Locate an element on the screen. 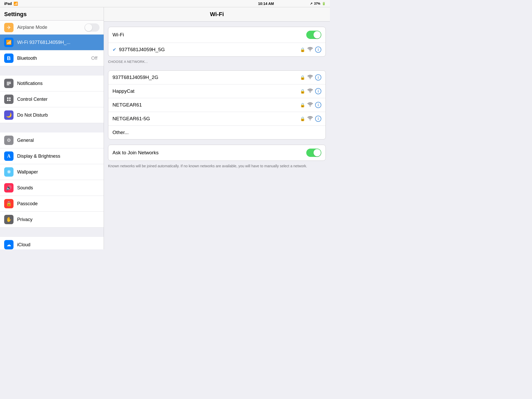  connected-network-info-icon: i is located at coordinates (318, 50).